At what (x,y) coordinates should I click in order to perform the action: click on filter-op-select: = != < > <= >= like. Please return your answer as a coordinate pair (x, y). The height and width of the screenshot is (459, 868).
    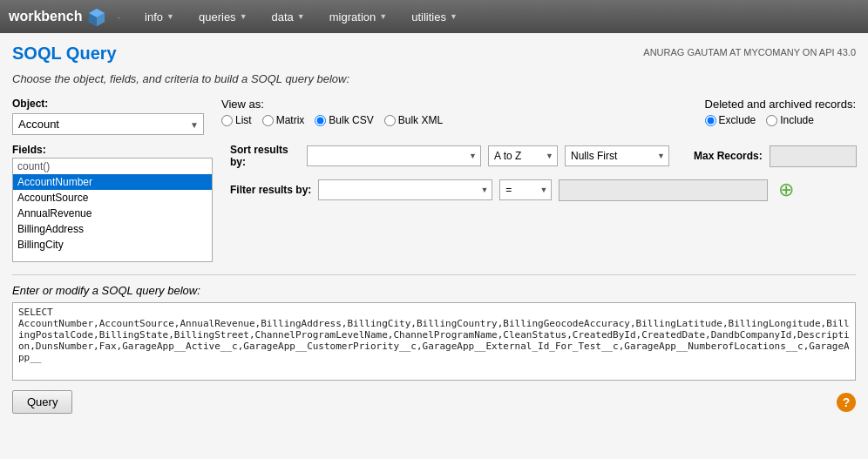
    Looking at the image, I should click on (526, 190).